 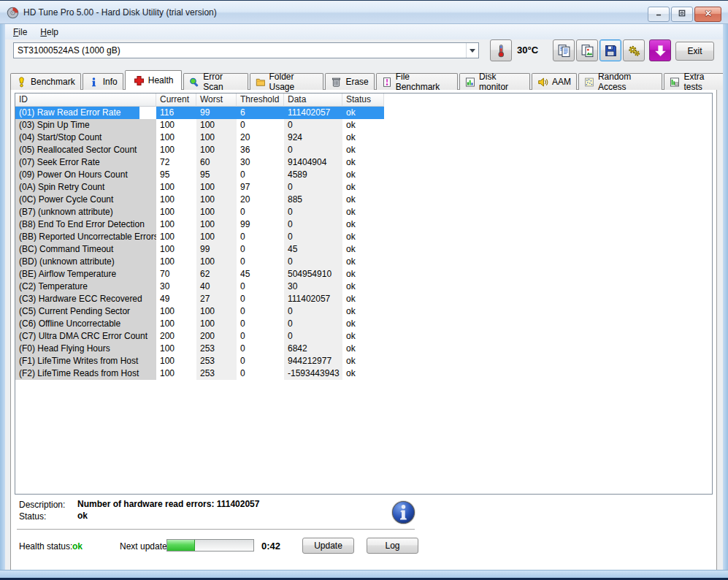 I want to click on tab-info: Info, so click(x=103, y=82).